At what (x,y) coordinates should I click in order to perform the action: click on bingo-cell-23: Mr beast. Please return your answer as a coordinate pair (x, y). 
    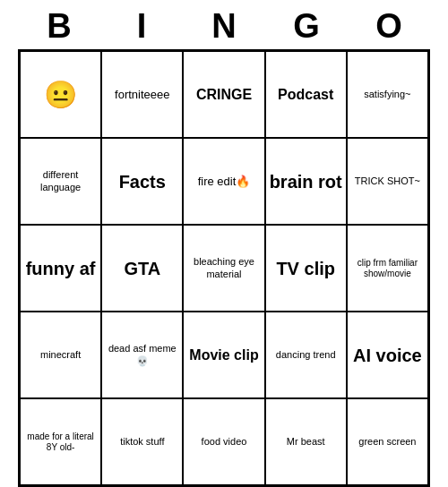
    Looking at the image, I should click on (306, 442).